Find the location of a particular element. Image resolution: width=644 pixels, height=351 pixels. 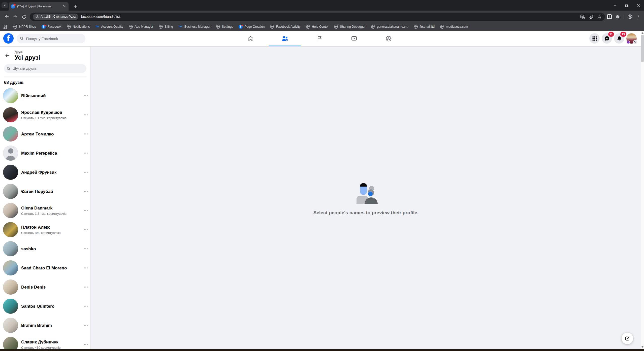

nav-tab-friends is located at coordinates (285, 39).